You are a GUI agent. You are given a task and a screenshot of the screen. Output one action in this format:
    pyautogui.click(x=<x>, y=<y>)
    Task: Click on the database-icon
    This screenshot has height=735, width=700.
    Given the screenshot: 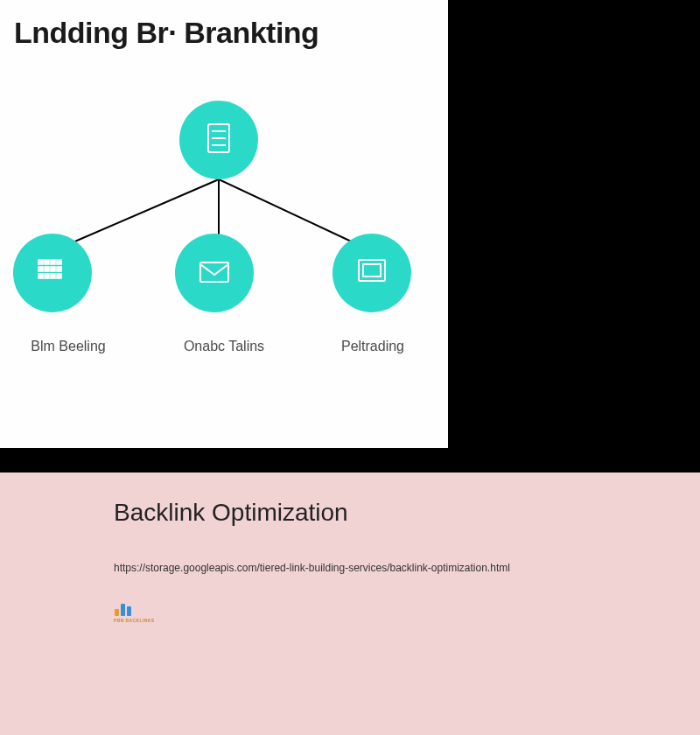 What is the action you would take?
    pyautogui.click(x=219, y=140)
    